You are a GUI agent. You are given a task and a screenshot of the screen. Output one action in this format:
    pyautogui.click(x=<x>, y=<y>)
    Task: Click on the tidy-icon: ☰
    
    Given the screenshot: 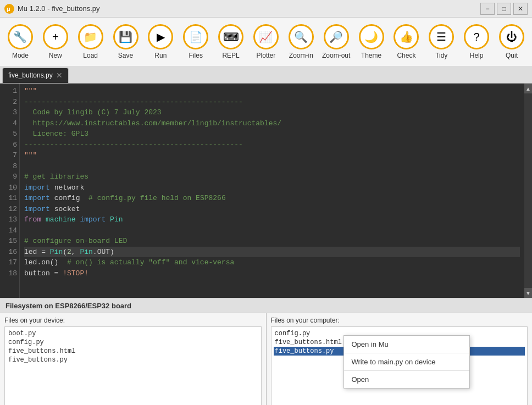 What is the action you would take?
    pyautogui.click(x=441, y=37)
    